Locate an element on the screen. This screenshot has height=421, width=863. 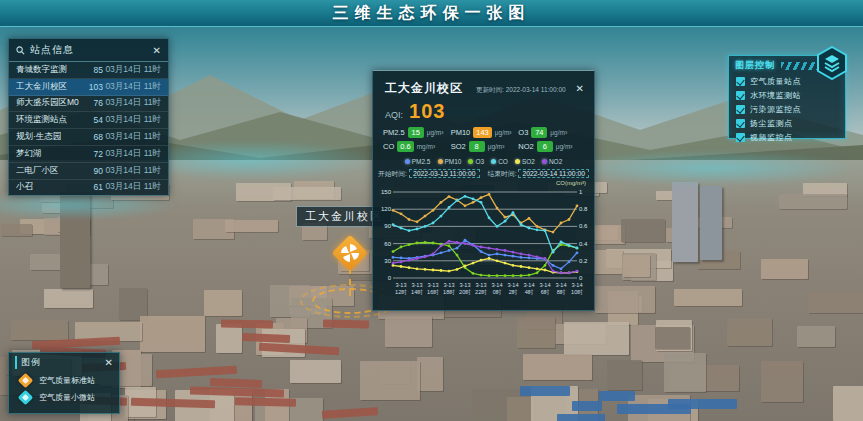
pollutant-item: PM10 143 μg/m³ is located at coordinates (485, 132).